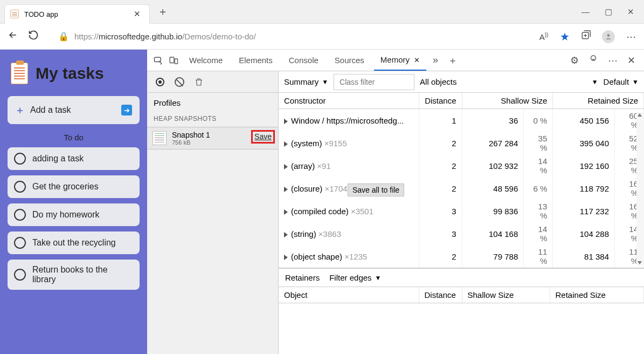 The width and height of the screenshot is (644, 354). Describe the element at coordinates (74, 243) in the screenshot. I see `task-label: Take out the recycling` at that location.